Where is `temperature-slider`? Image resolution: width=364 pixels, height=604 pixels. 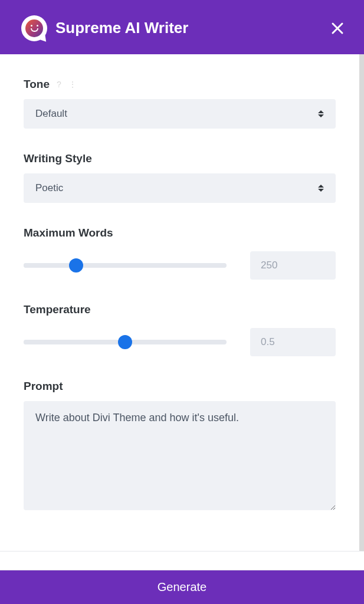 temperature-slider is located at coordinates (125, 342).